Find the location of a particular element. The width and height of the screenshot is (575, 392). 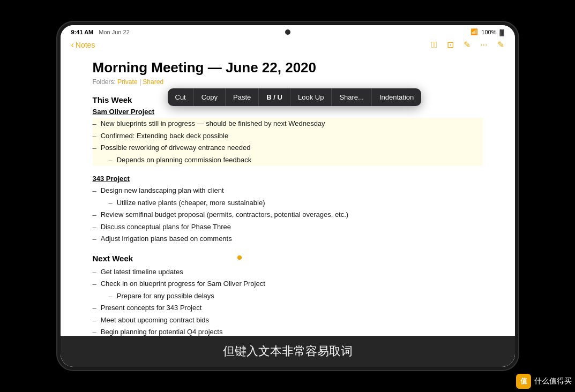

context-menu-bold: B / U is located at coordinates (274, 97).